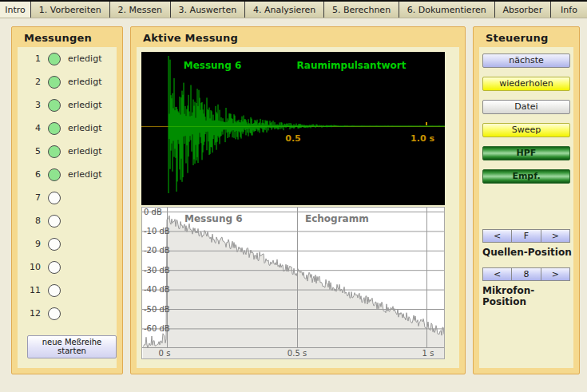 The width and height of the screenshot is (587, 392). What do you see at coordinates (526, 252) in the screenshot?
I see `source-position-label: Quellen-Position` at bounding box center [526, 252].